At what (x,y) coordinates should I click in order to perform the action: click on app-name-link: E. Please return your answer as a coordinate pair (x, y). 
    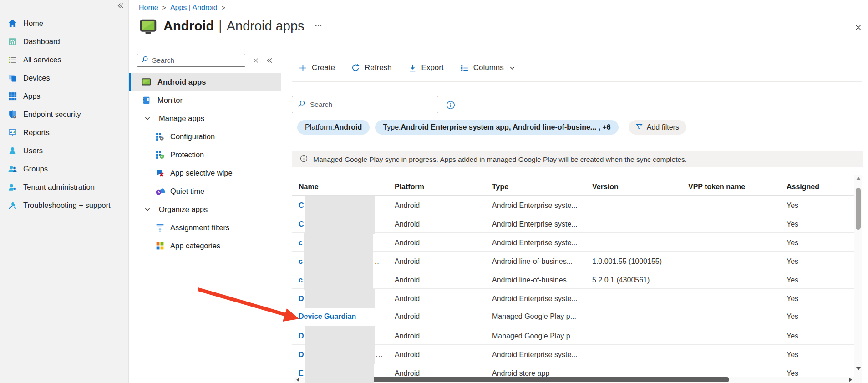
    Looking at the image, I should click on (301, 373).